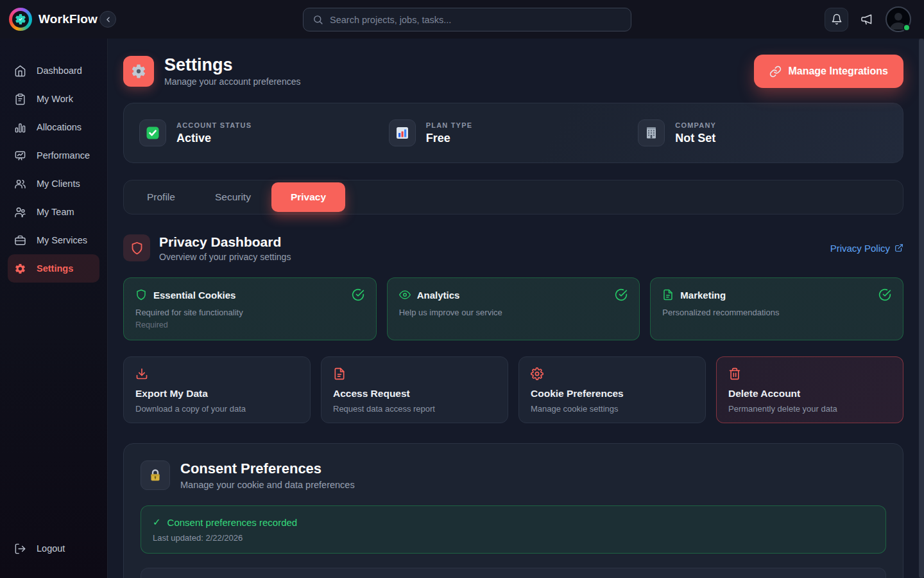 The height and width of the screenshot is (578, 924). What do you see at coordinates (161, 197) in the screenshot?
I see `tab-profile: Profile` at bounding box center [161, 197].